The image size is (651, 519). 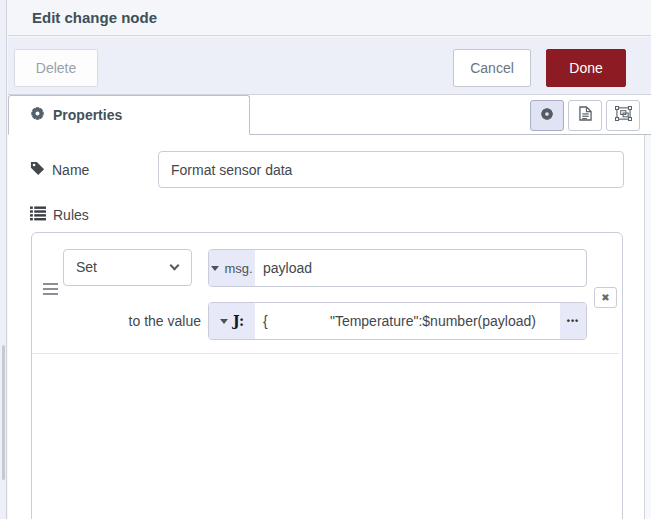 What do you see at coordinates (86, 268) in the screenshot?
I see `rule-action-value: Set` at bounding box center [86, 268].